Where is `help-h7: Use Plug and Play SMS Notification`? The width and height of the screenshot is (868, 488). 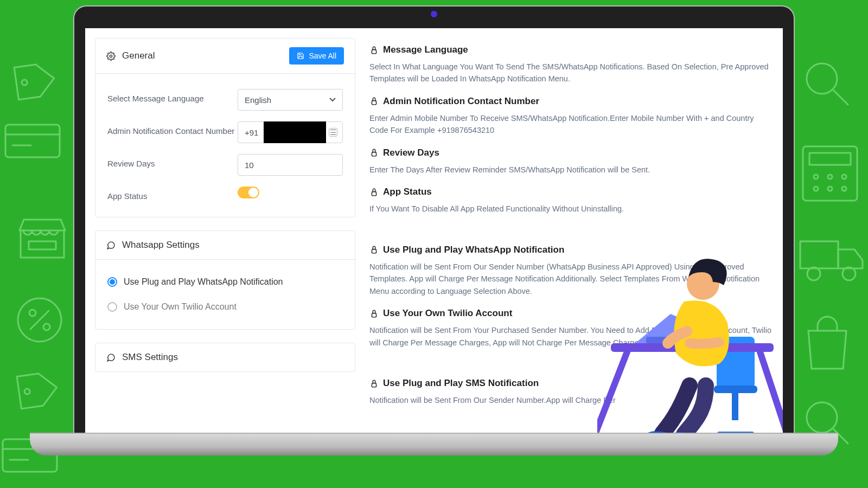
help-h7: Use Plug and Play SMS Notification is located at coordinates (461, 383).